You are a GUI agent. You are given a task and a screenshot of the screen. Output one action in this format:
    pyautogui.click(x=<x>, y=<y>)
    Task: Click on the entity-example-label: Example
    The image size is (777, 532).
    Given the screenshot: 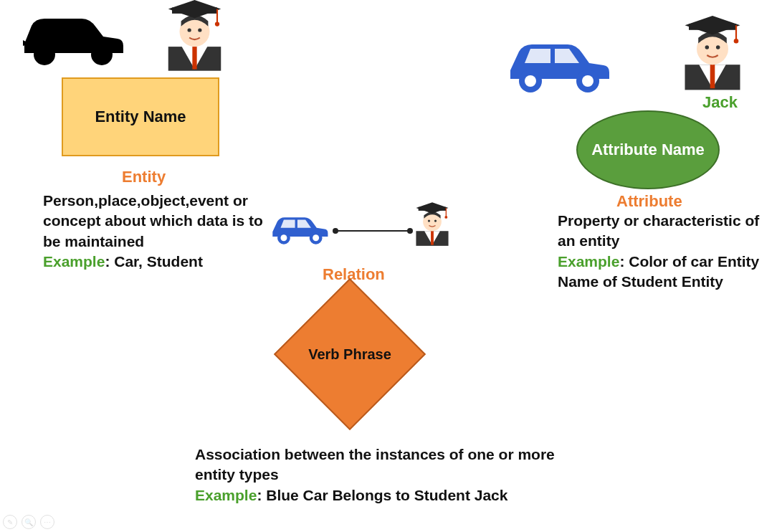 What is the action you would take?
    pyautogui.click(x=74, y=261)
    